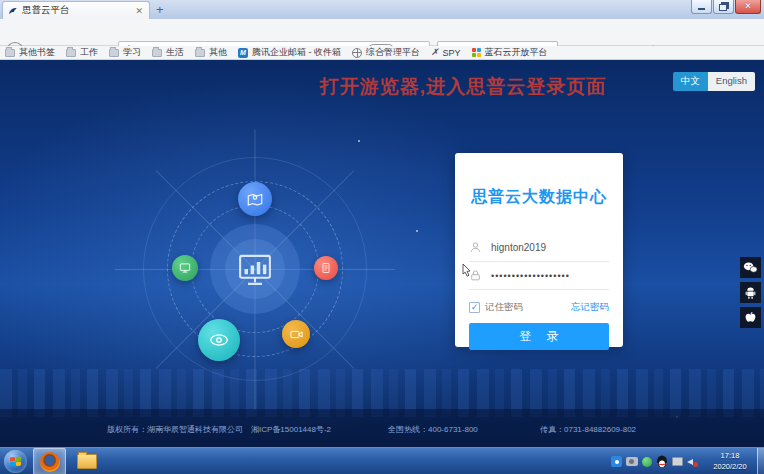 This screenshot has width=764, height=474. Describe the element at coordinates (13, 11) in the screenshot. I see `tab-favicon-icon` at that location.